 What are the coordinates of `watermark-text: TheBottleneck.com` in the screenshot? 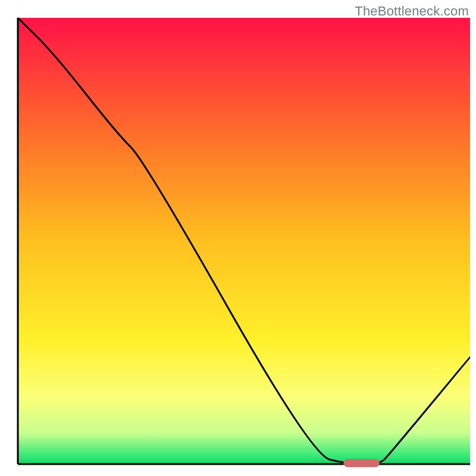 It's located at (412, 11).